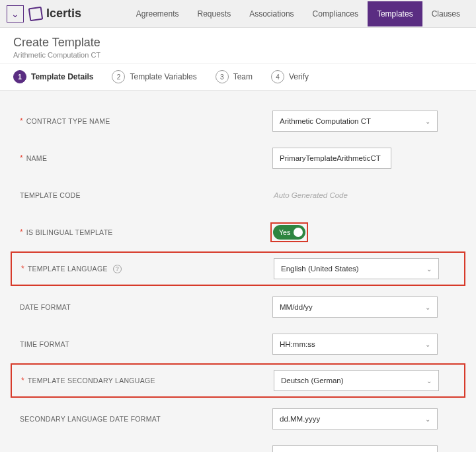 The height and width of the screenshot is (452, 476). Describe the element at coordinates (15, 14) in the screenshot. I see `menu-toggle-button: ⌄` at that location.